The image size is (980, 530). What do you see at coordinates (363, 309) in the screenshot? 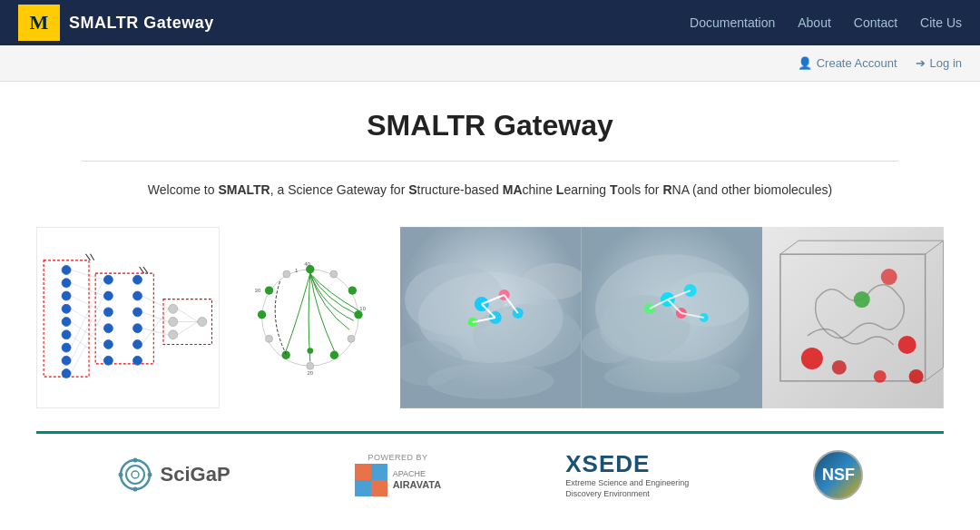
I see `svg-text: 10` at bounding box center [363, 309].